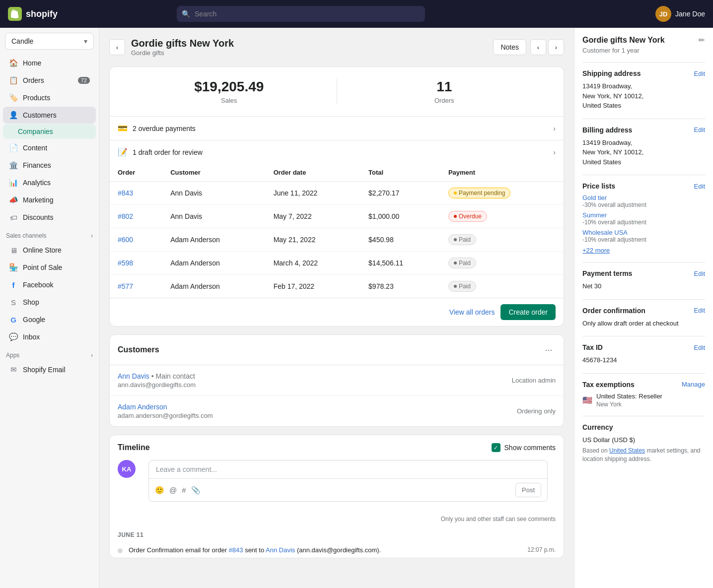 The height and width of the screenshot is (588, 713). I want to click on timeline-dot, so click(120, 551).